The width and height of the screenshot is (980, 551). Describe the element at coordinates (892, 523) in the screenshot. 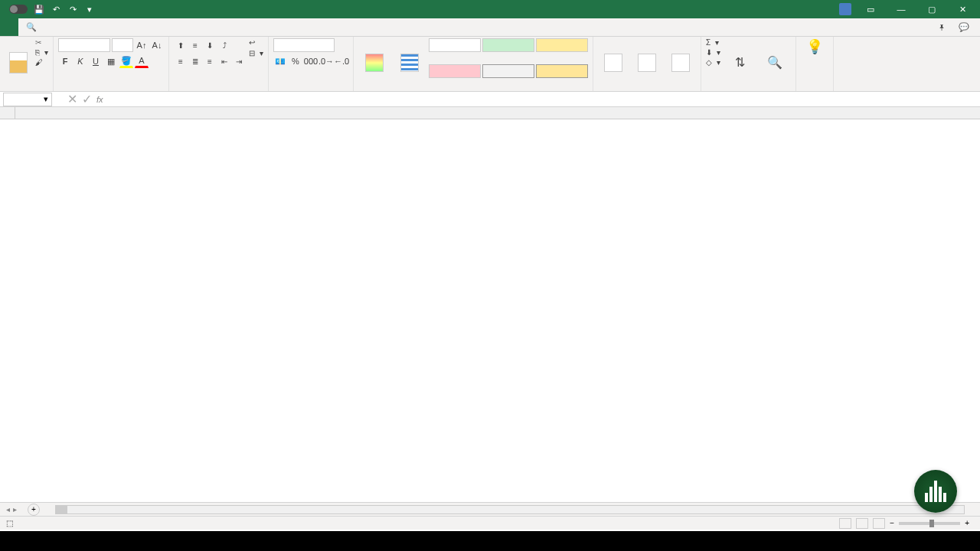

I see `zoom-out-button: −` at that location.